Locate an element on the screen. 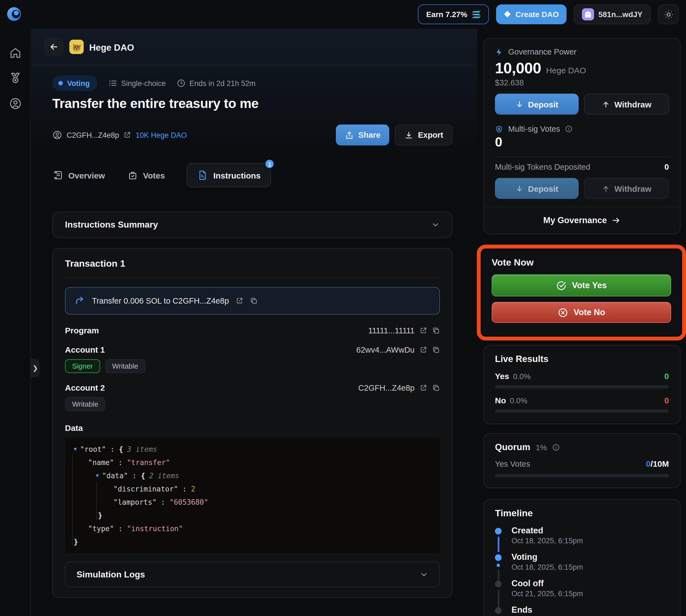 The width and height of the screenshot is (686, 616). status-dot-icon is located at coordinates (61, 83).